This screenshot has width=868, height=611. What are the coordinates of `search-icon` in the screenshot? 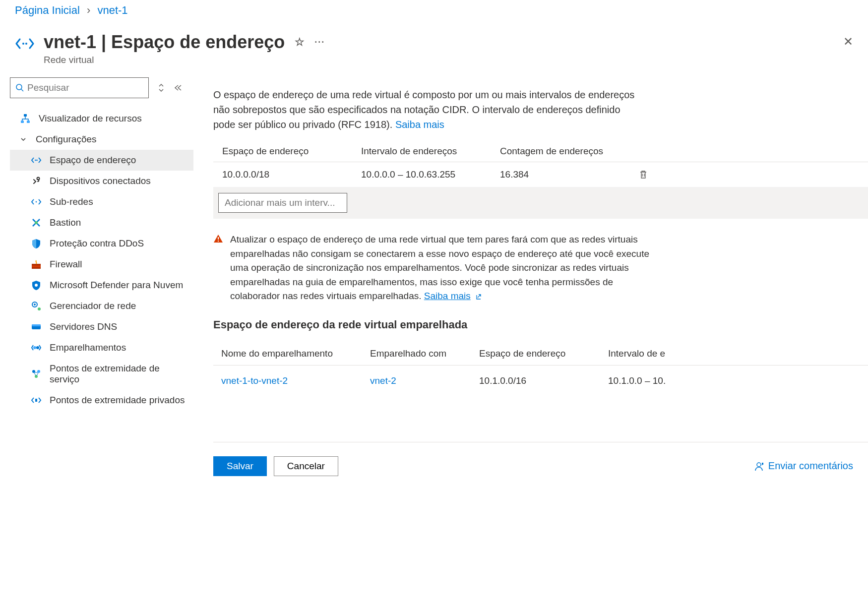 It's located at (20, 88).